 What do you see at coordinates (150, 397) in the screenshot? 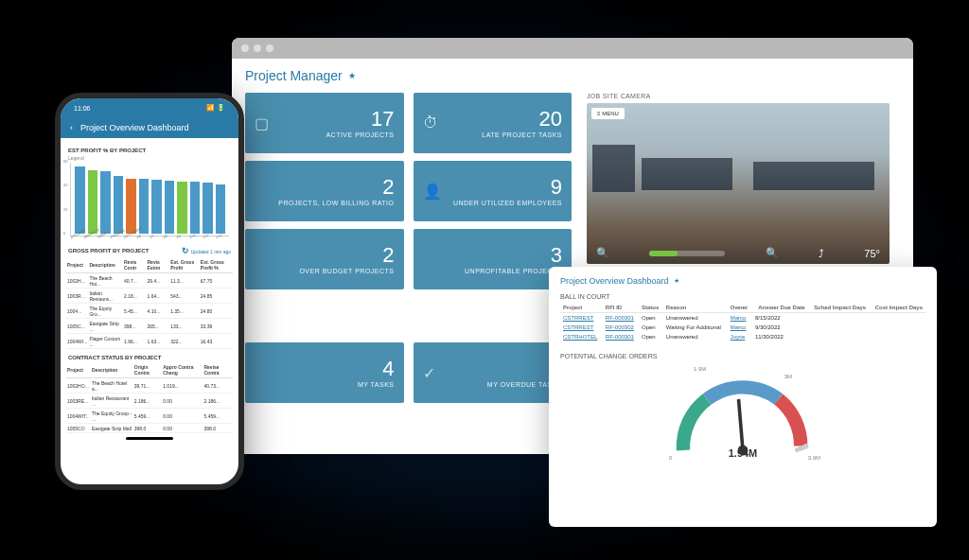
I see `contract-status-table: ProjectDescriptionOrigin ContraAppro Con…` at bounding box center [150, 397].